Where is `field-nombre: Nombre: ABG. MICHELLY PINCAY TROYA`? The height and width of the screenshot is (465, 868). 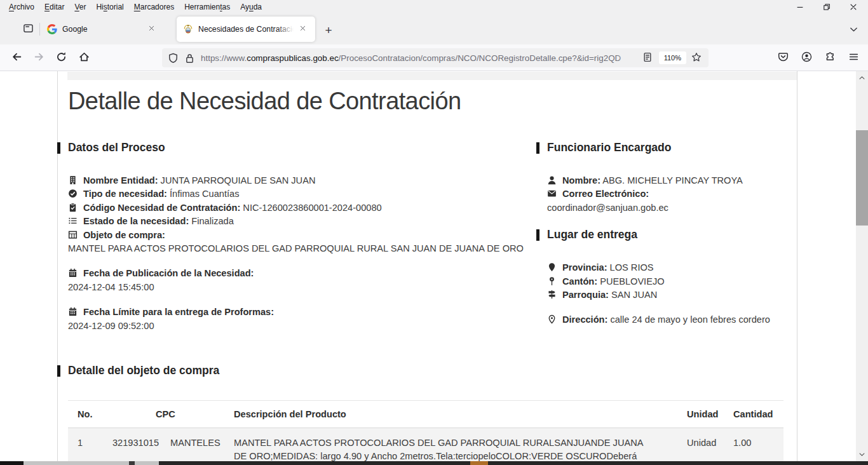 field-nombre: Nombre: ABG. MICHELLY PINCAY TROYA is located at coordinates (672, 180).